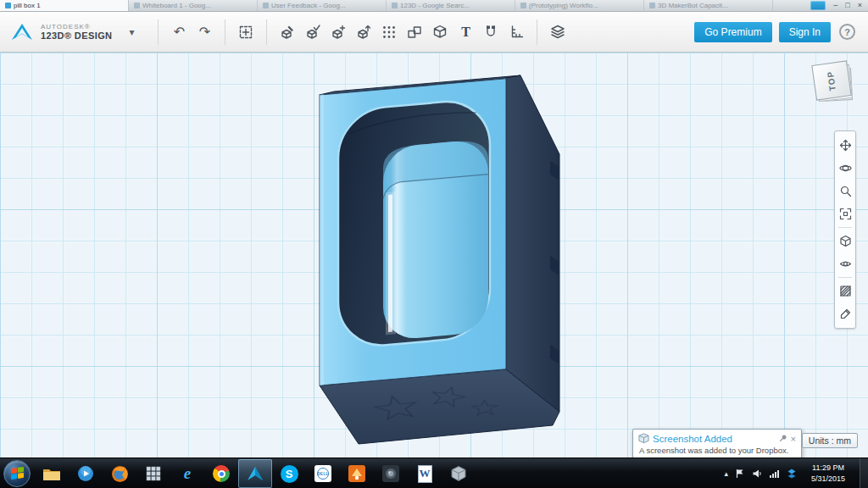  Describe the element at coordinates (740, 474) in the screenshot. I see `flag-tray-icon` at that location.